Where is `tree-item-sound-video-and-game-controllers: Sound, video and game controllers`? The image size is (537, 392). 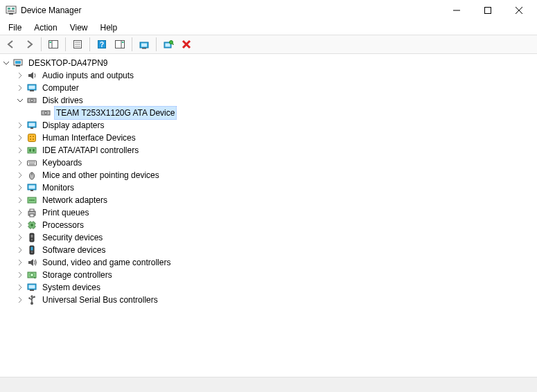 tree-item-sound-video-and-game-controllers: Sound, video and game controllers is located at coordinates (269, 262).